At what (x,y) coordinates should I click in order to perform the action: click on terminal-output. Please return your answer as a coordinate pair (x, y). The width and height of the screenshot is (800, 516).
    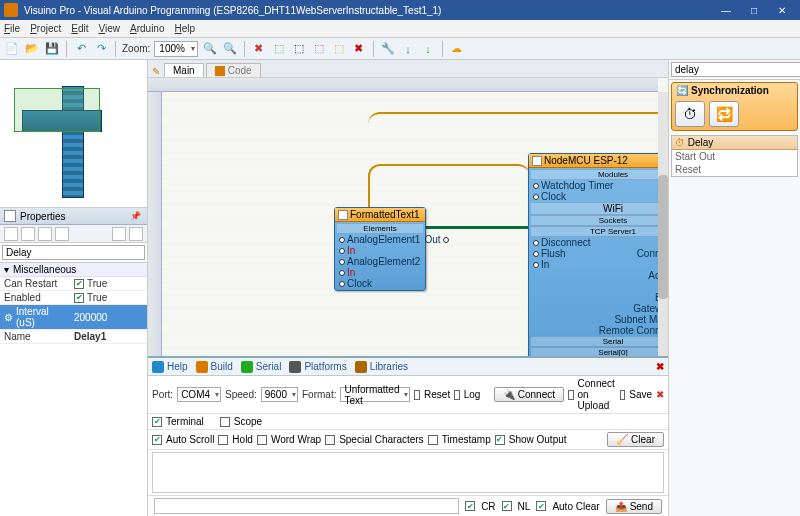
    Looking at the image, I should click on (408, 472).